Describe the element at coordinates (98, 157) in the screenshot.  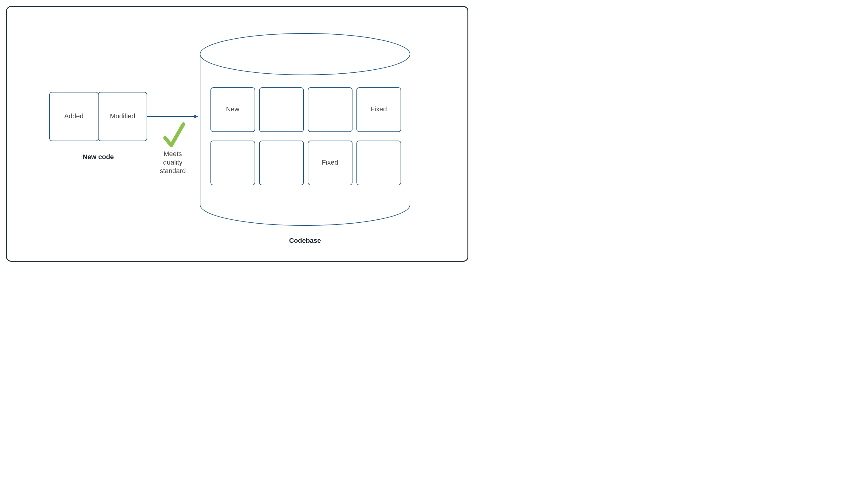
I see `new-code-caption: New code` at that location.